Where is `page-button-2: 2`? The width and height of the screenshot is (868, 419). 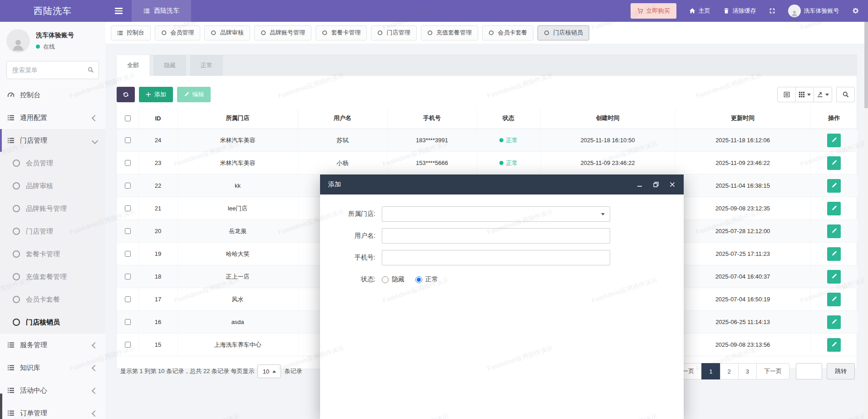 page-button-2: 2 is located at coordinates (729, 371).